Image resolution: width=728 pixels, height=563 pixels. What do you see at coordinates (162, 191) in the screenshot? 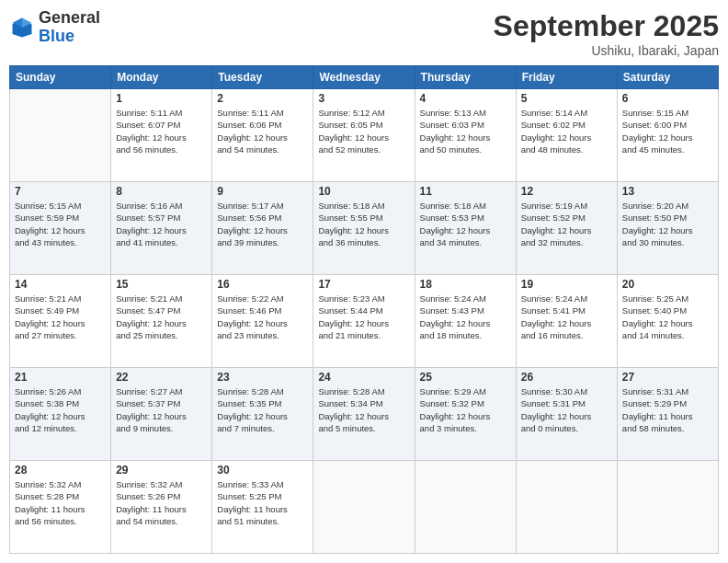
I see `day-number: 8` at bounding box center [162, 191].